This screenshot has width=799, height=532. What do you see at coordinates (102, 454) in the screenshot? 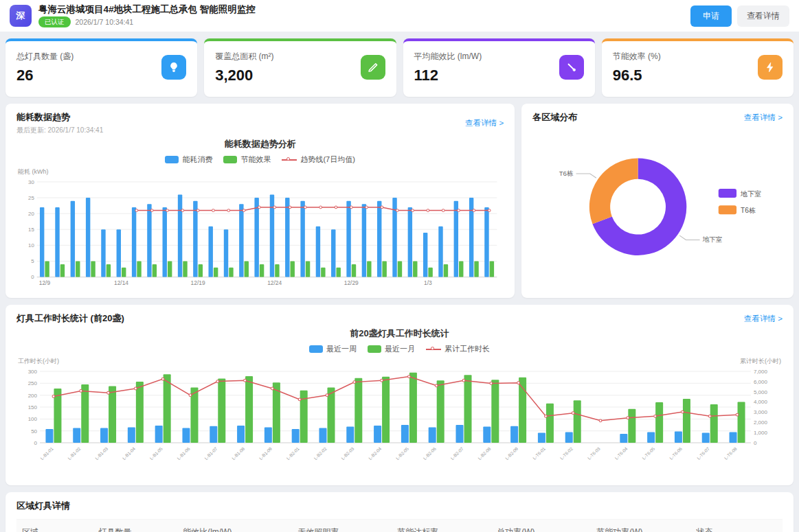
I see `svg-text: L-B1-03` at bounding box center [102, 454].